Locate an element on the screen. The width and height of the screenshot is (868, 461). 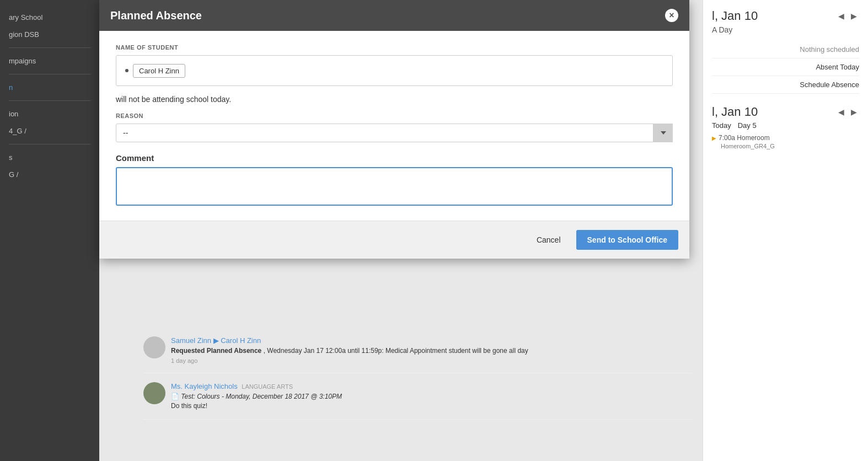
feed-text-1: , Wednesday Jan 17 12:00a until 11:59p: … is located at coordinates (396, 351).